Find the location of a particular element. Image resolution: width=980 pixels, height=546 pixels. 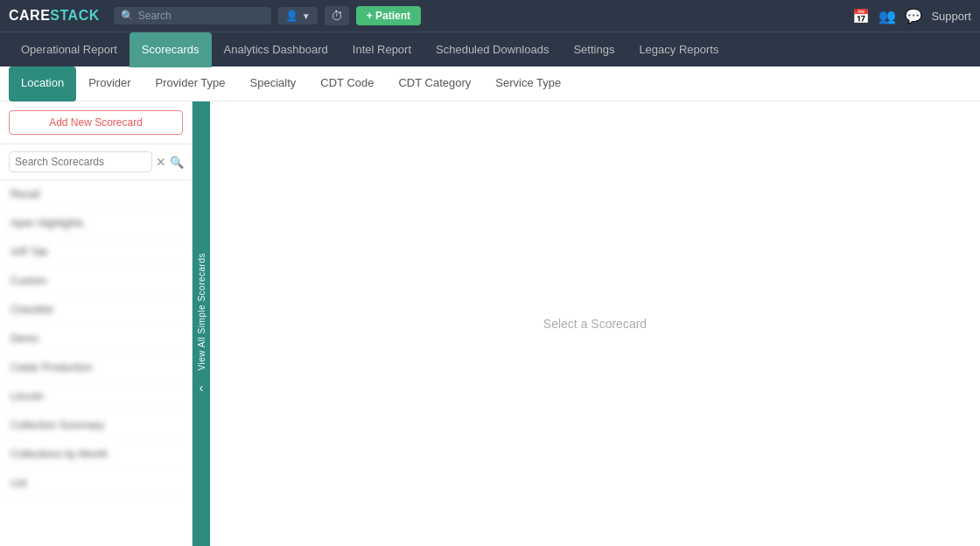

sub-tab-provider: Provider is located at coordinates (109, 84).